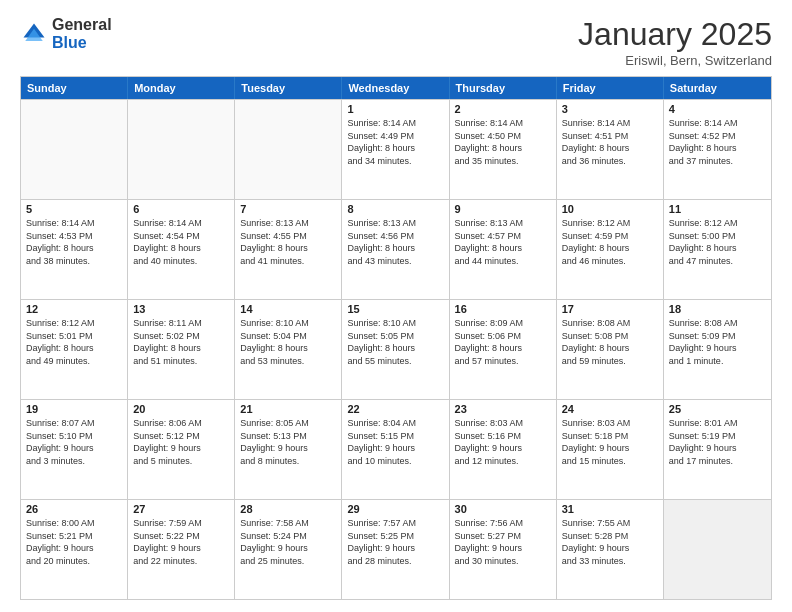  I want to click on day-number: 28, so click(288, 509).